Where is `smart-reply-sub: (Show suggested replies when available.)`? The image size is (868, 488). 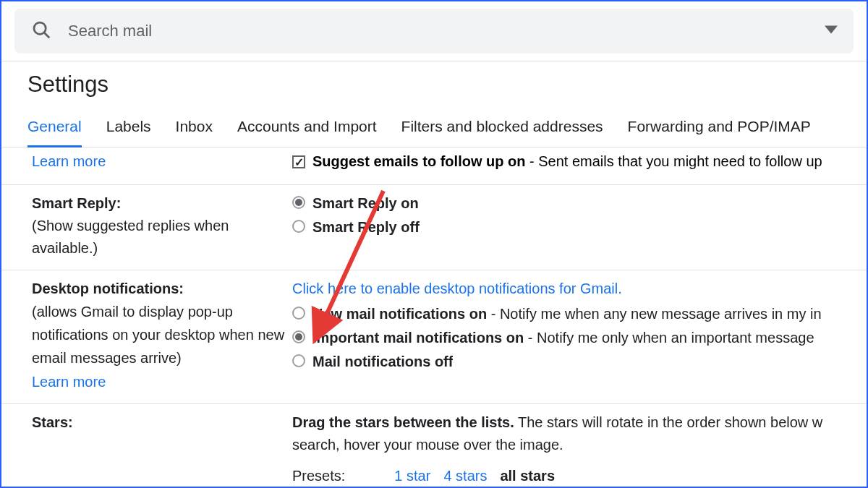
smart-reply-sub: (Show suggested replies when available.) is located at coordinates (162, 237).